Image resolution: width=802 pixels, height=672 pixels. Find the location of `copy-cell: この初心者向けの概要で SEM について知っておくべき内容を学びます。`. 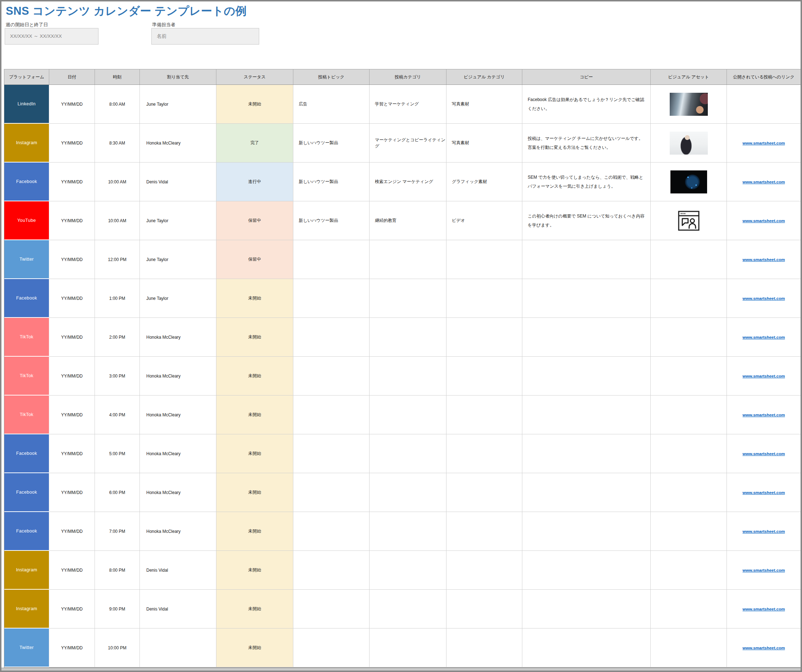

copy-cell: この初心者向けの概要で SEM について知っておくべき内容を学びます。 is located at coordinates (587, 221).